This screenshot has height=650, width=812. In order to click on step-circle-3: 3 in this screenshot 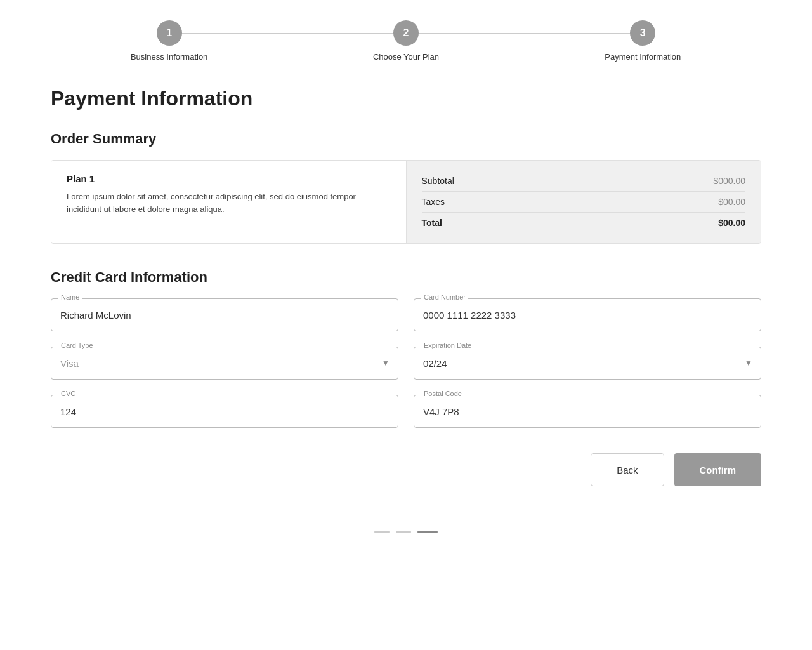, I will do `click(643, 33)`.